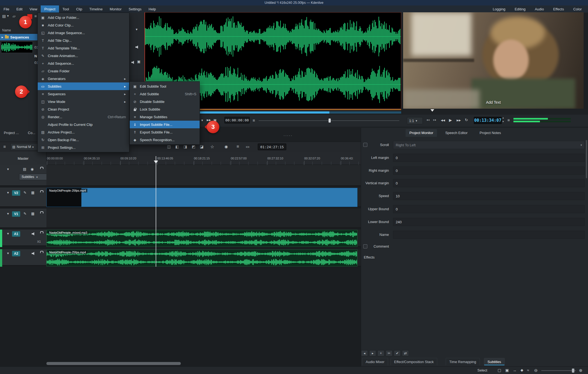 This screenshot has width=588, height=374. I want to click on bin-item-label: N, so click(36, 56).